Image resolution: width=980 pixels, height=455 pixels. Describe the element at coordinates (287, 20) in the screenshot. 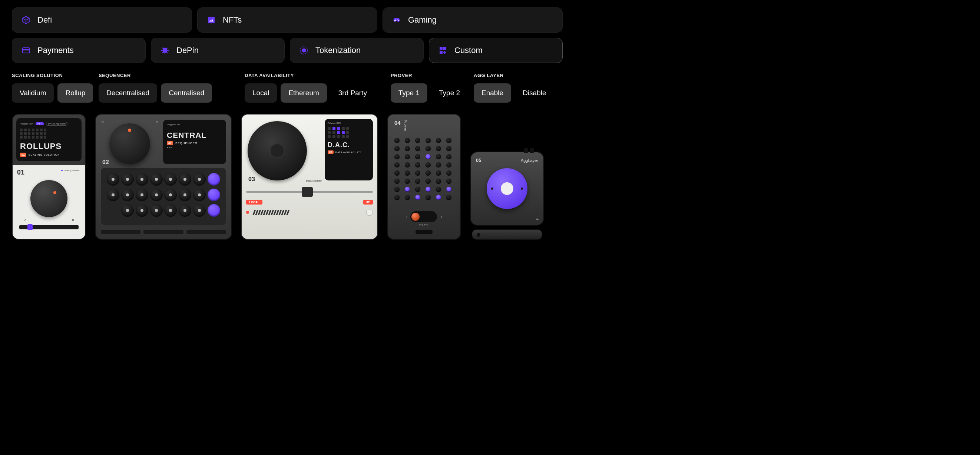

I see `category-nfts: NFTs` at that location.